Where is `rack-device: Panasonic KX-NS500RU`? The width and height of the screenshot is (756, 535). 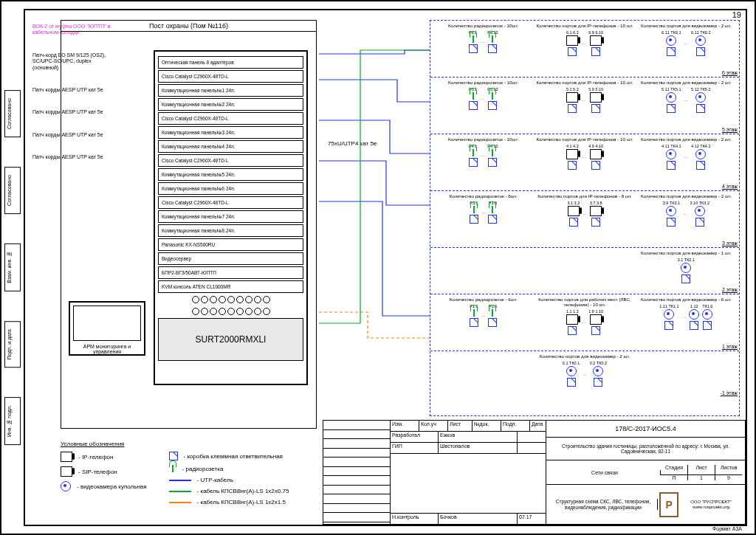 rack-device: Panasonic KX-NS500RU is located at coordinates (230, 245).